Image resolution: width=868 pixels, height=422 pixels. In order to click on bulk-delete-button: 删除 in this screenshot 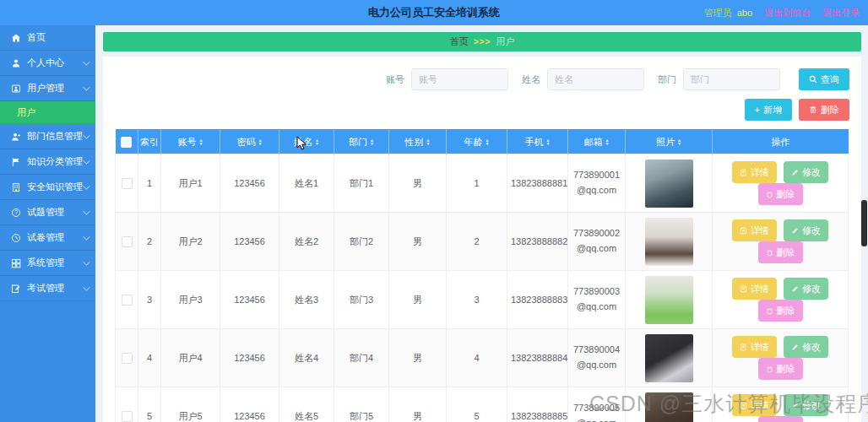, I will do `click(824, 110)`.